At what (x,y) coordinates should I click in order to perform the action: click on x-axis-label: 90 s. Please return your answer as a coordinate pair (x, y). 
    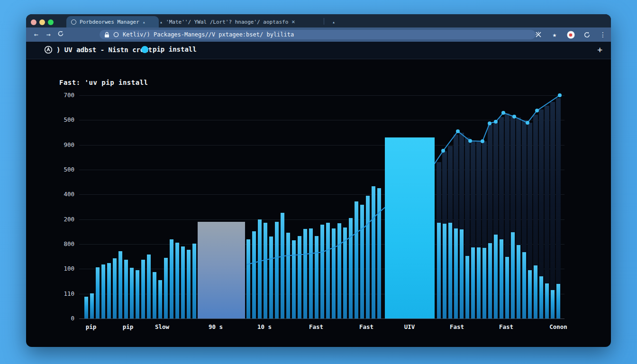
    Looking at the image, I should click on (216, 327).